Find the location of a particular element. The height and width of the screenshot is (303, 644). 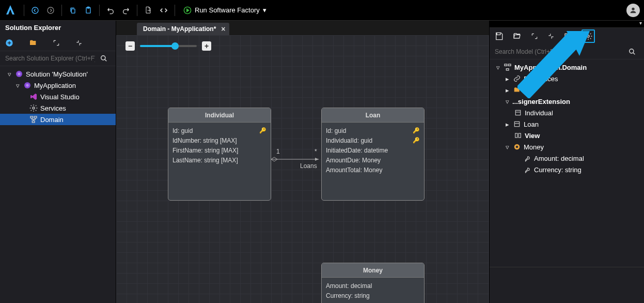

run-button: Run Software Factory ▾ is located at coordinates (225, 10).